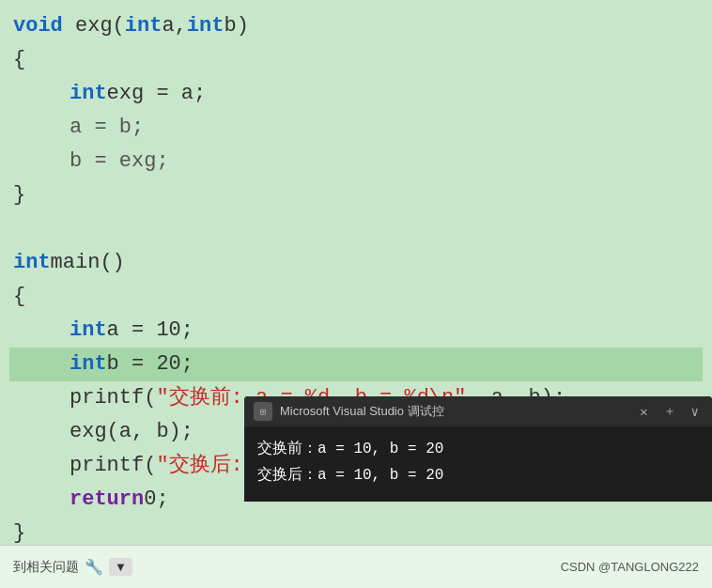  What do you see at coordinates (356, 162) in the screenshot?
I see `code-line-5: b = exg;` at bounding box center [356, 162].